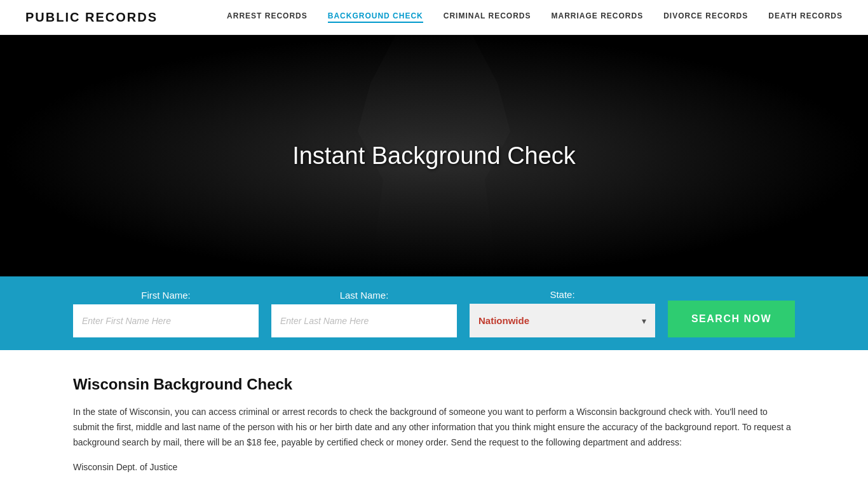 This screenshot has width=868, height=488. Describe the element at coordinates (562, 320) in the screenshot. I see `state-select-wrapper: NationwideAlabamaAlaskaArizonaArkansasCa…` at that location.